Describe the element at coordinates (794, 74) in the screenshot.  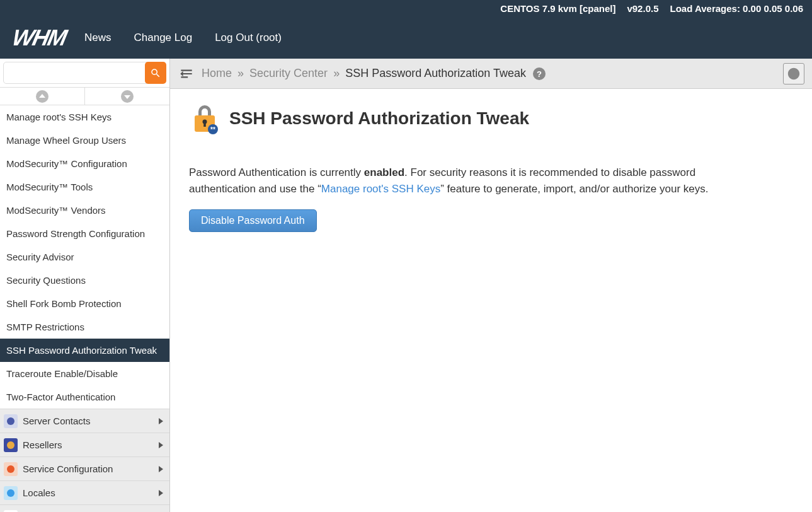
I see `support-button` at that location.